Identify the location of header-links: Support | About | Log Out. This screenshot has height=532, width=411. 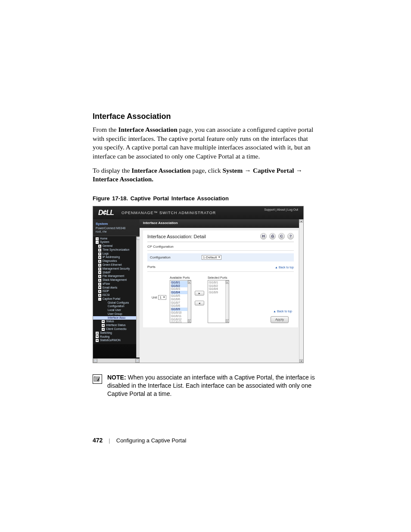
(281, 209).